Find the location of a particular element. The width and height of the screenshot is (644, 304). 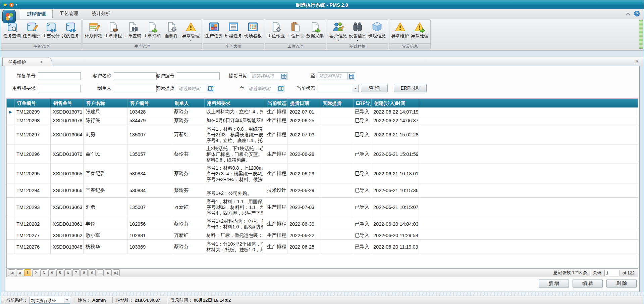

page-button-2: 2 is located at coordinates (36, 273).